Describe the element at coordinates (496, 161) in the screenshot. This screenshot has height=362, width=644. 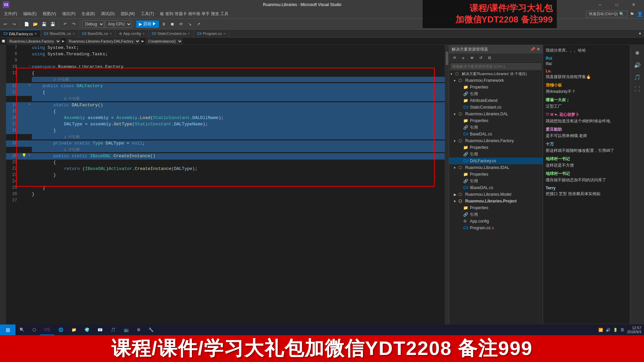
I see `tree-factory-dalfactory: C# DALFactory.cs` at that location.